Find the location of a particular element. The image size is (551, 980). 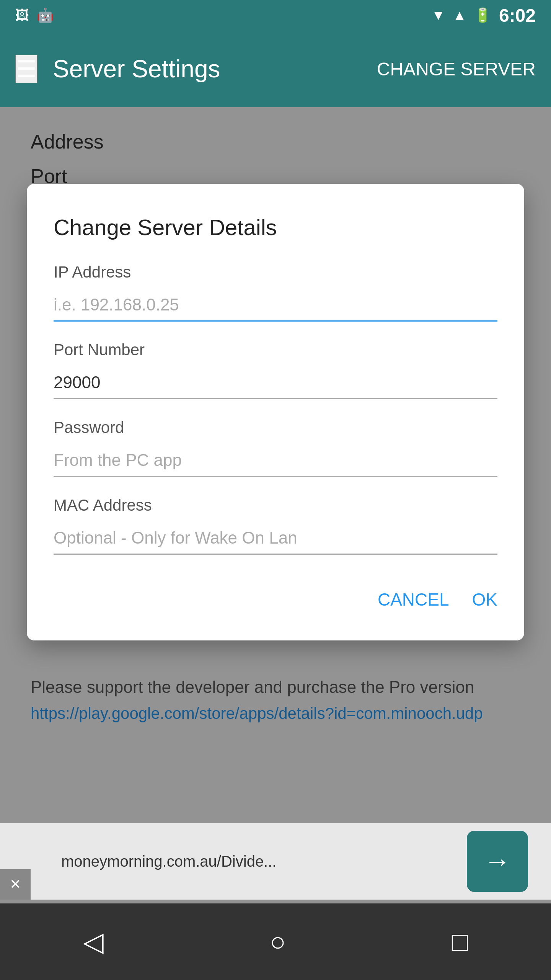

ad-close-button: ✕ is located at coordinates (15, 884).